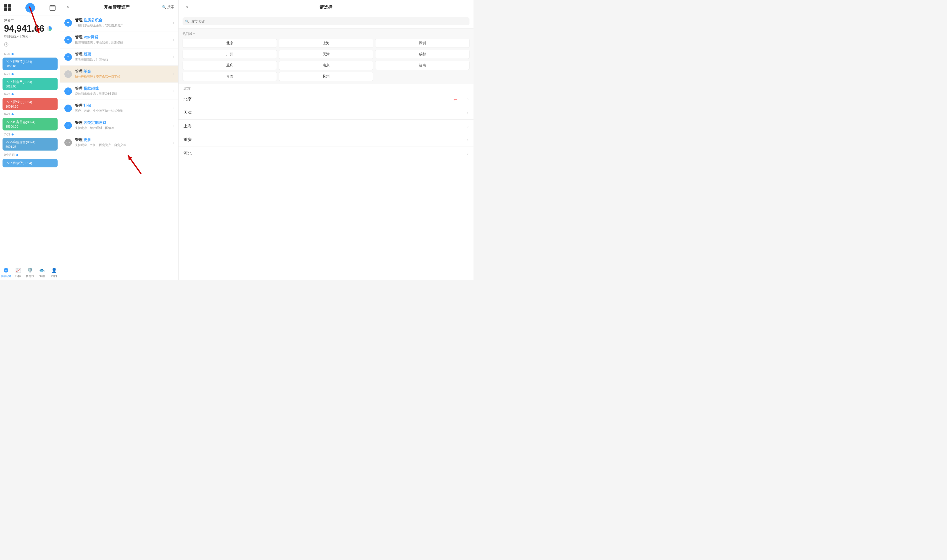  Describe the element at coordinates (30, 54) in the screenshot. I see `timeline-date-620: 6-20` at that location.